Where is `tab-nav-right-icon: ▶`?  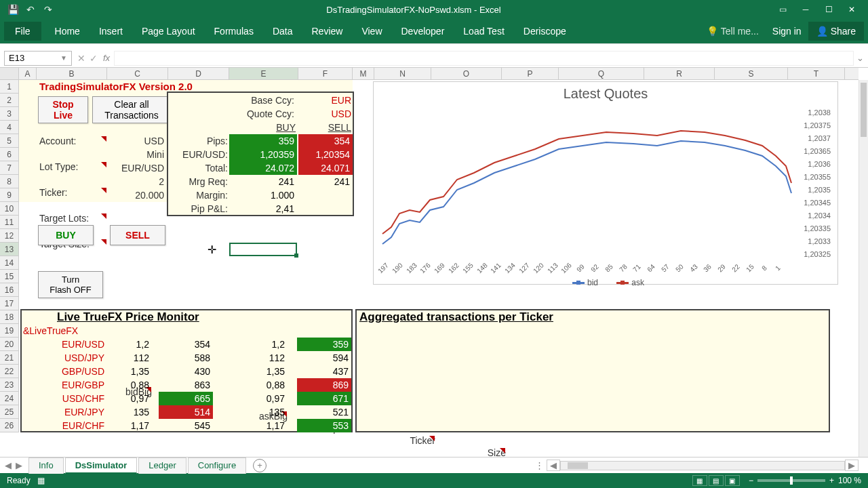
tab-nav-right-icon: ▶ is located at coordinates (19, 465).